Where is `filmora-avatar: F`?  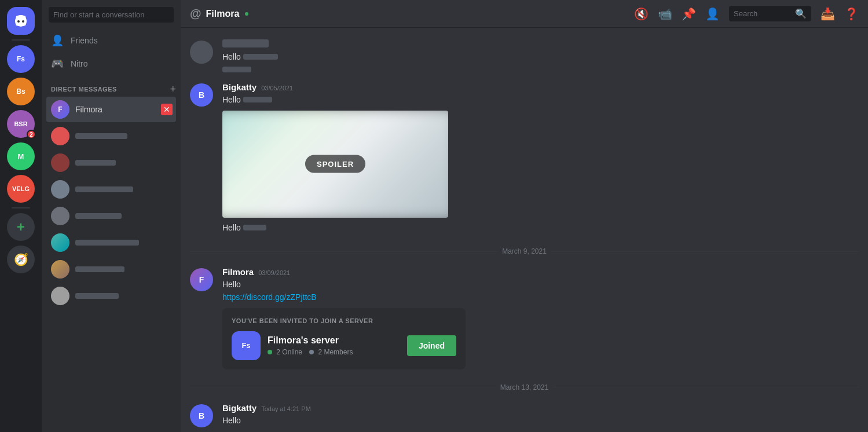
filmora-avatar: F is located at coordinates (60, 109).